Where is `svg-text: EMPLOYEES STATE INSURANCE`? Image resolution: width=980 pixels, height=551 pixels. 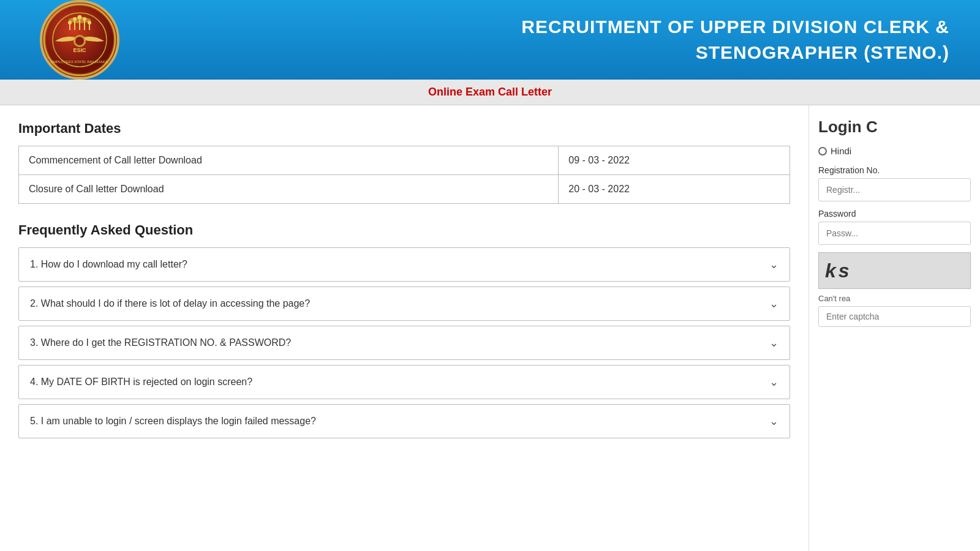
svg-text: EMPLOYEES STATE INSURANCE is located at coordinates (80, 62).